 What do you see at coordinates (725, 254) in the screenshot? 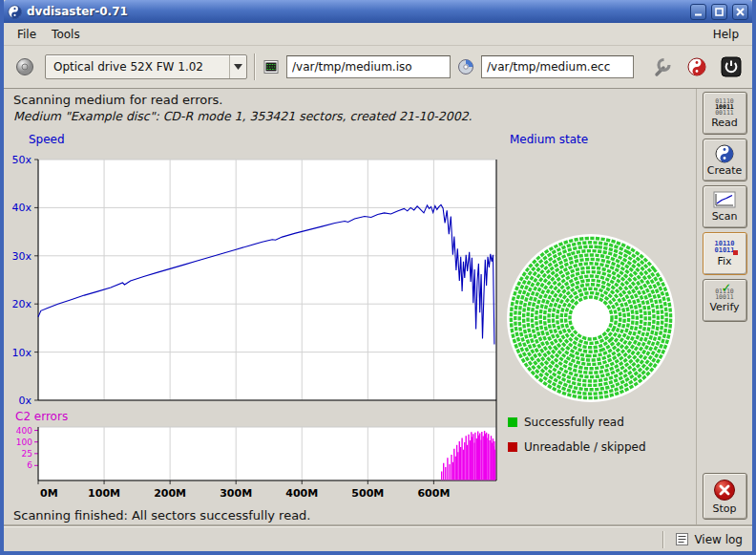
I see `fix-button: 10110 01011 Fix` at bounding box center [725, 254].